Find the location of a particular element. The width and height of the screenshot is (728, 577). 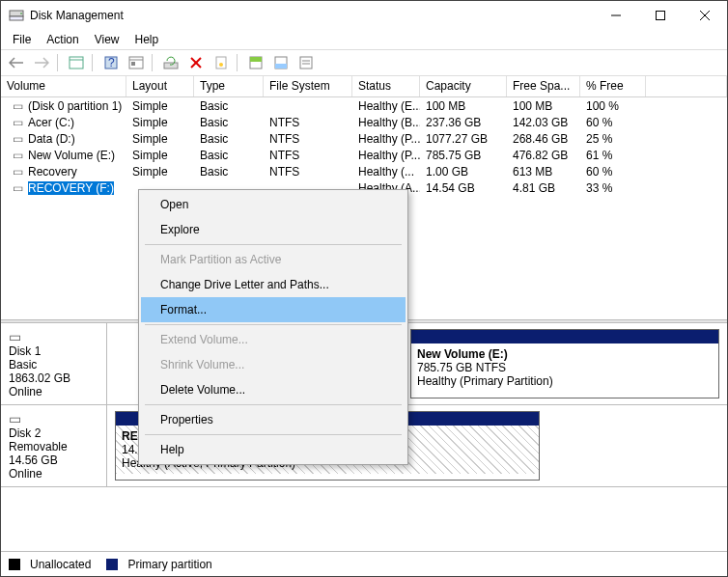

disk-icon: ▭ is located at coordinates (54, 337).